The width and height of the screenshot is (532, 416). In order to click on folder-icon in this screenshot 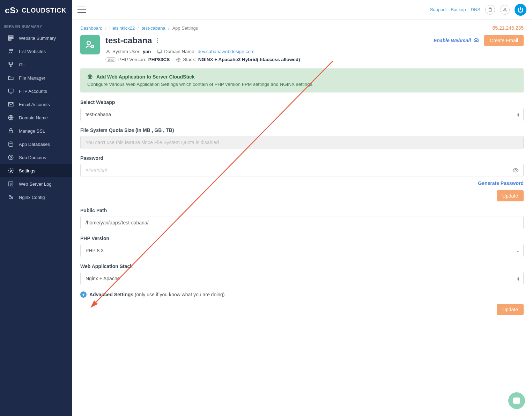, I will do `click(11, 78)`.